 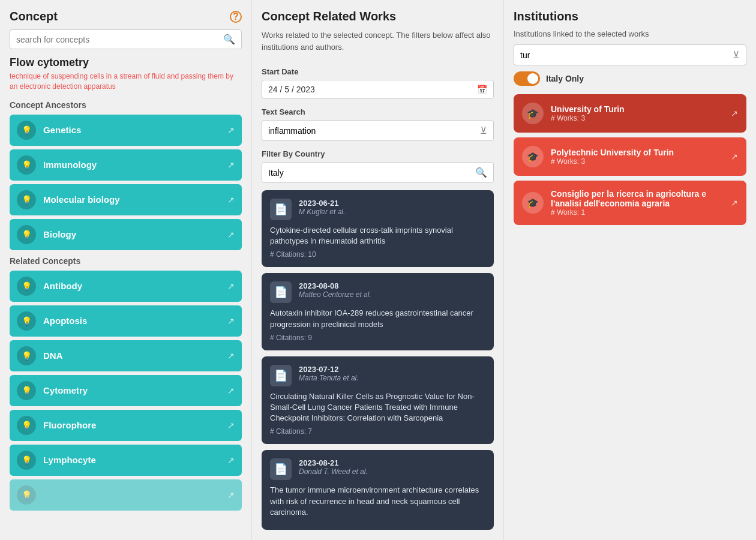 What do you see at coordinates (378, 401) in the screenshot?
I see `work-card-3: 📄 2023-07-12 Marta Tenuta et al. Circula…` at bounding box center [378, 401].